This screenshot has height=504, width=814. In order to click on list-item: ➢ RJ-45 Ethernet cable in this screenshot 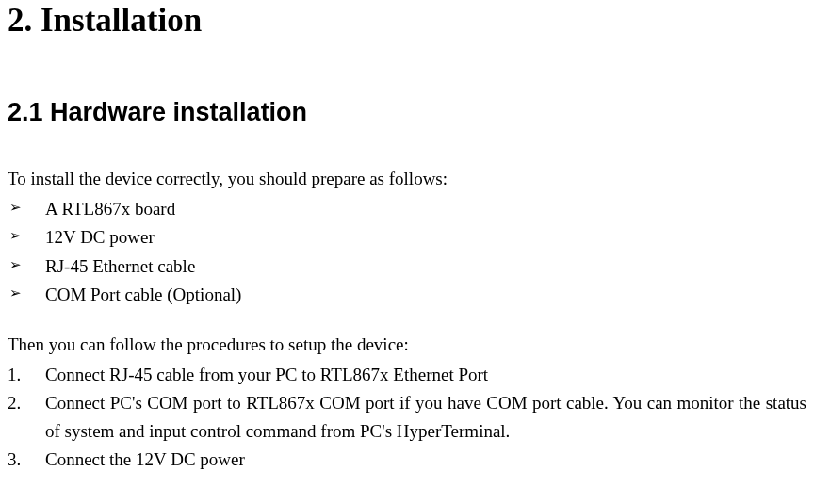, I will do `click(407, 267)`.